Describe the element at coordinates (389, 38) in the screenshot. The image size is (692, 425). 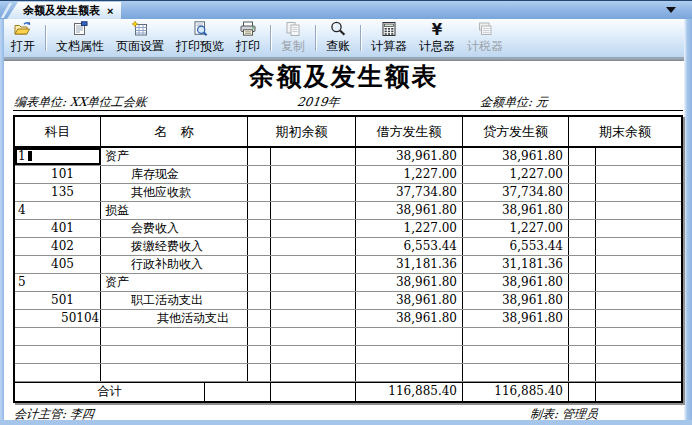
I see `toolbar-button-calculator: 计算器` at that location.